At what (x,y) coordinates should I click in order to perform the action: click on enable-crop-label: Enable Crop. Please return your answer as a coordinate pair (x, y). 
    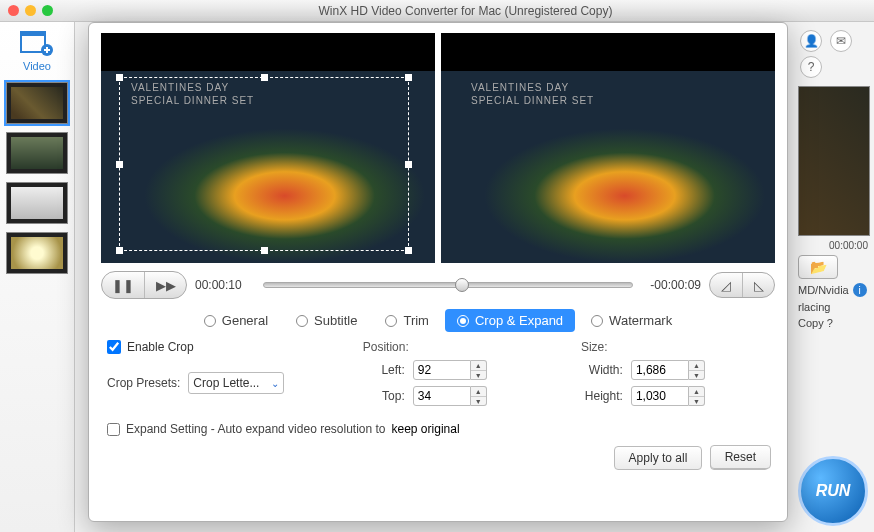
    Looking at the image, I should click on (160, 347).